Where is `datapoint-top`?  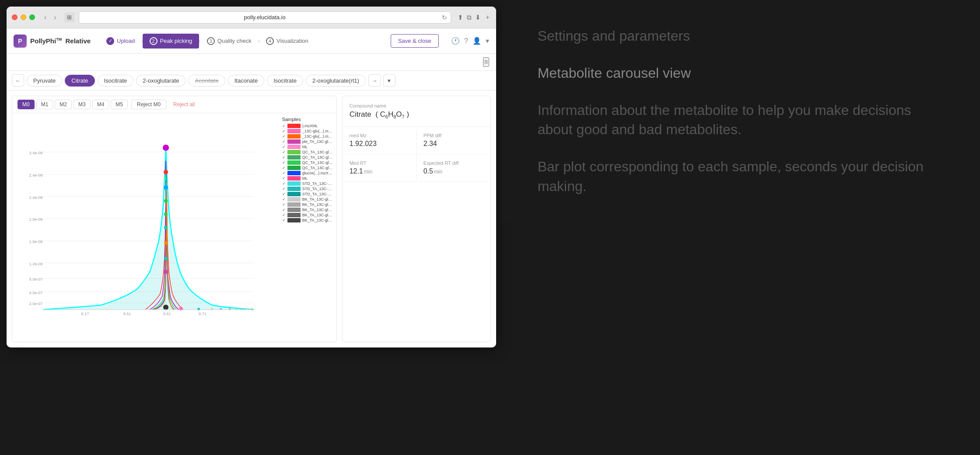 datapoint-top is located at coordinates (166, 148).